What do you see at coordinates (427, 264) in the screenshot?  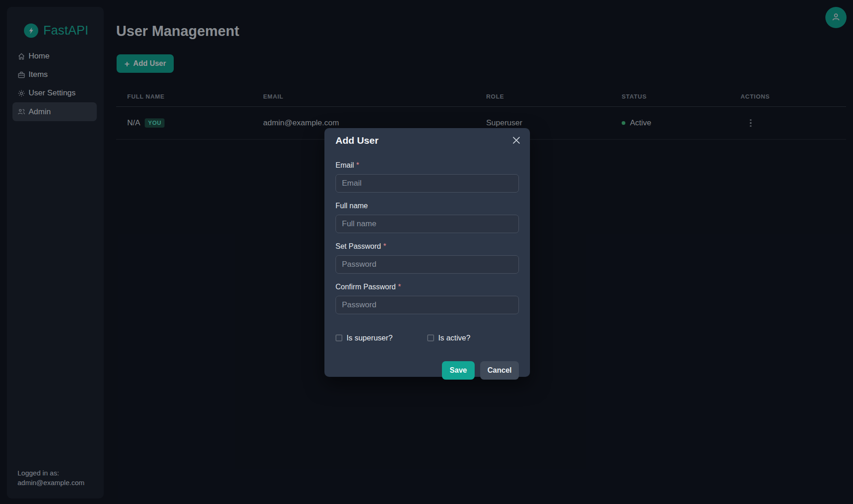 I see `set-password-field` at bounding box center [427, 264].